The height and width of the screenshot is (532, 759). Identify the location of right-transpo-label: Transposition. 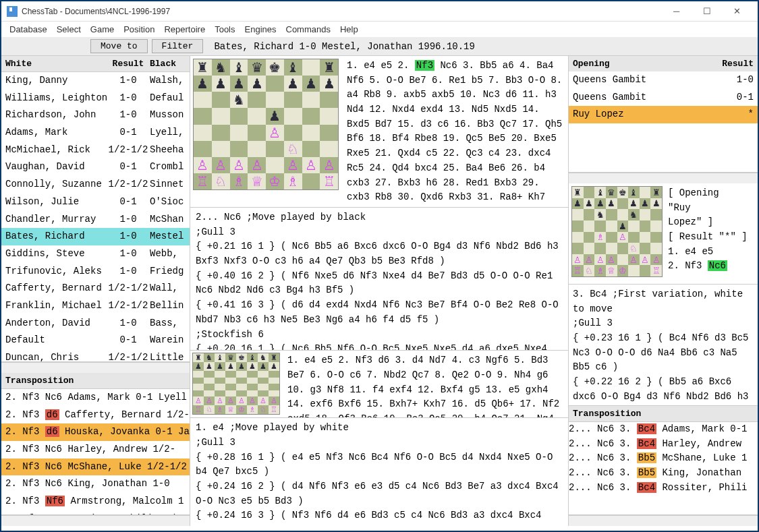
(663, 414).